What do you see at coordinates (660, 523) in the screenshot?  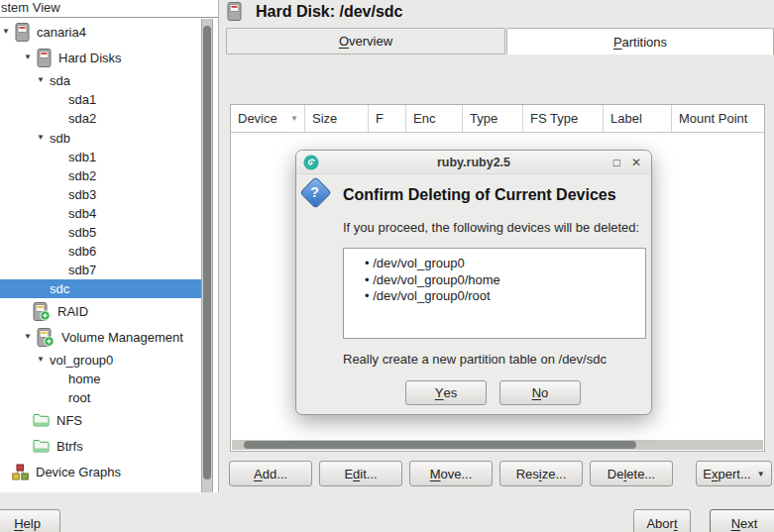 I see `label-text: Abor` at bounding box center [660, 523].